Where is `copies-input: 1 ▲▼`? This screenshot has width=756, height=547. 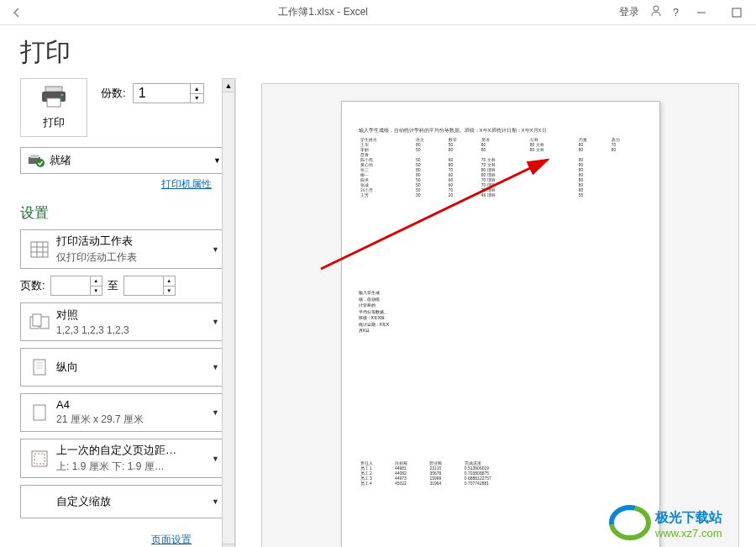 copies-input: 1 ▲▼ is located at coordinates (168, 93).